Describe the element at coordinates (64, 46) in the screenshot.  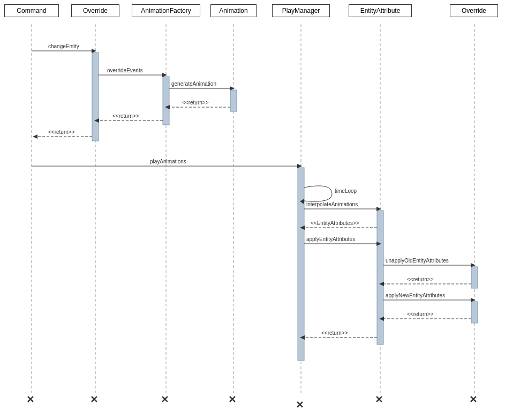
I see `svg-text: changeEntity` at that location.